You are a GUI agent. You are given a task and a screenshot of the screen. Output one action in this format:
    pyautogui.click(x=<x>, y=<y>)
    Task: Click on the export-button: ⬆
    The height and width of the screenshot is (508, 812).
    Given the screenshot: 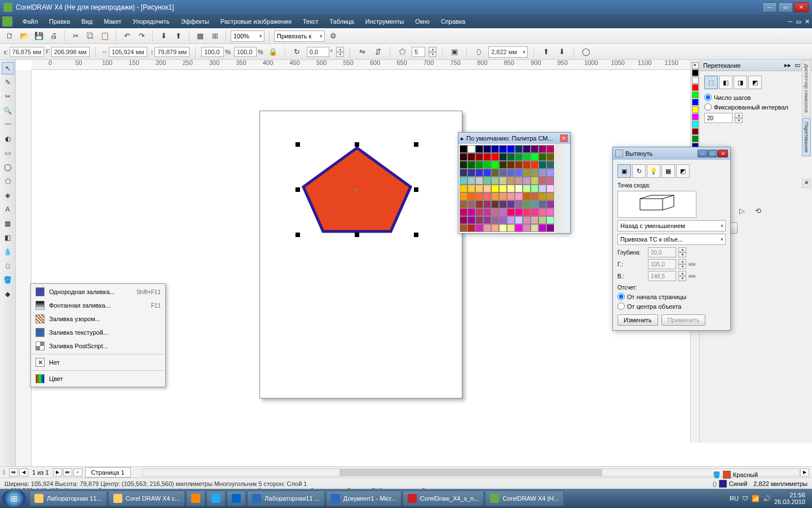 What is the action you would take?
    pyautogui.click(x=178, y=36)
    